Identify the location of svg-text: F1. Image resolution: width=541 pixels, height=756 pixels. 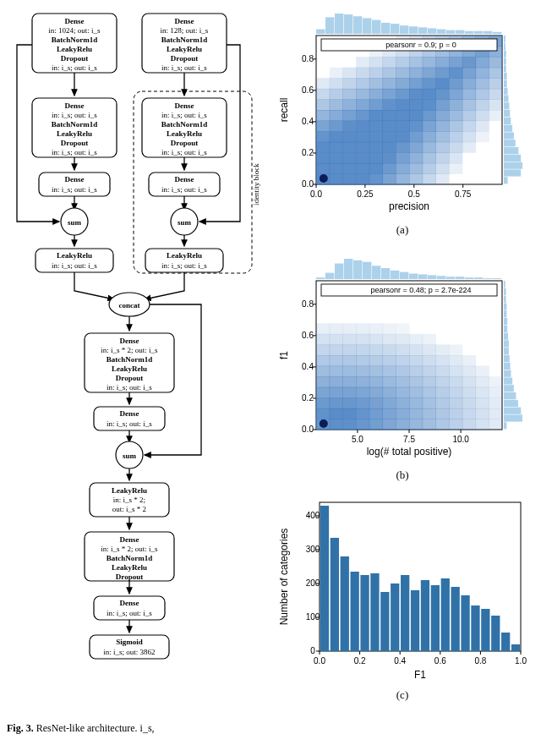
(420, 675).